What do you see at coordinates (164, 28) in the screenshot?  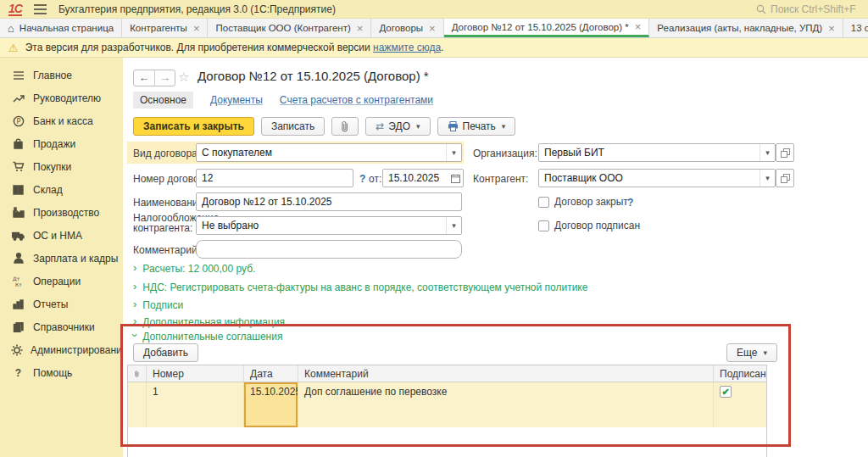 I see `tab-kontragenty: Контрагенты ×` at bounding box center [164, 28].